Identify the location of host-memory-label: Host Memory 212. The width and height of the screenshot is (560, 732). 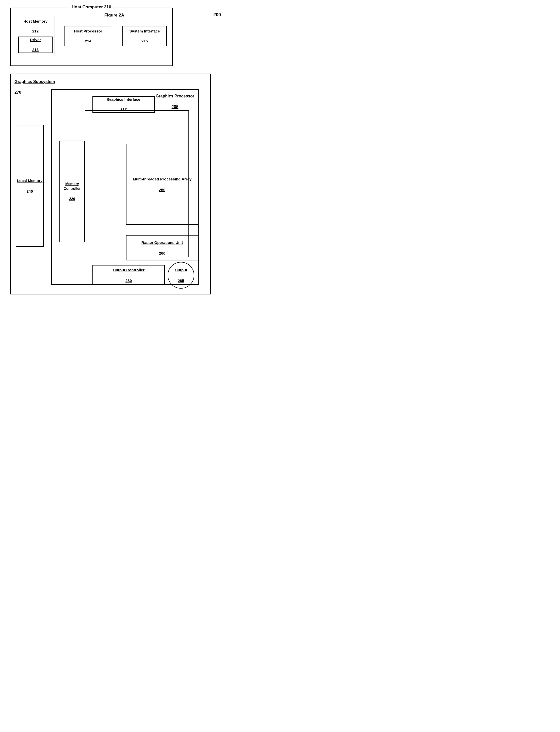
(35, 25).